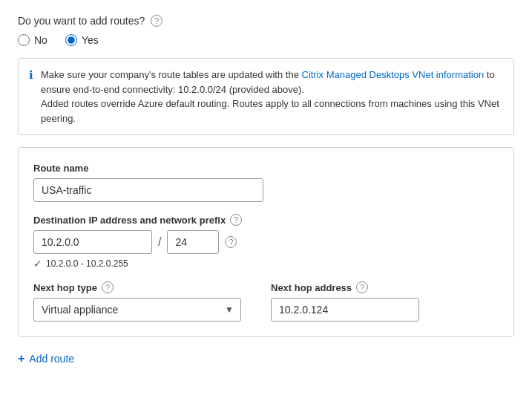 The image size is (532, 401). I want to click on add-route-link: + Add route, so click(266, 359).